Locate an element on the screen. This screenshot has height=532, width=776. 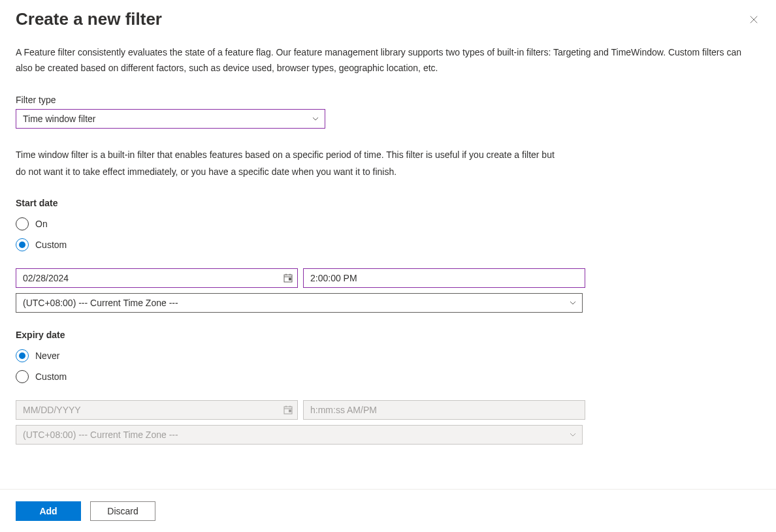
close-icon is located at coordinates (754, 20).